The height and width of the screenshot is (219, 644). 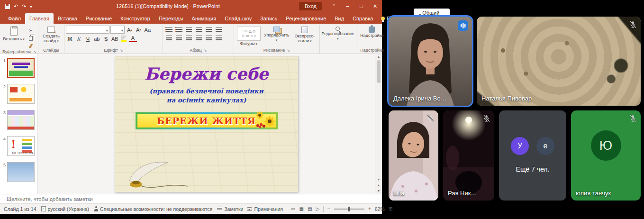 I want to click on strikethrough-button: ab, so click(x=97, y=39).